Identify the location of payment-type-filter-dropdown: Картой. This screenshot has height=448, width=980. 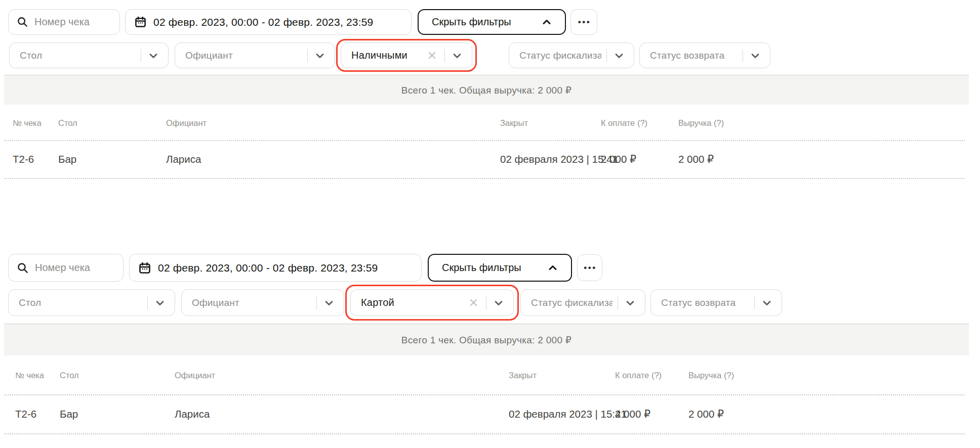
(432, 302).